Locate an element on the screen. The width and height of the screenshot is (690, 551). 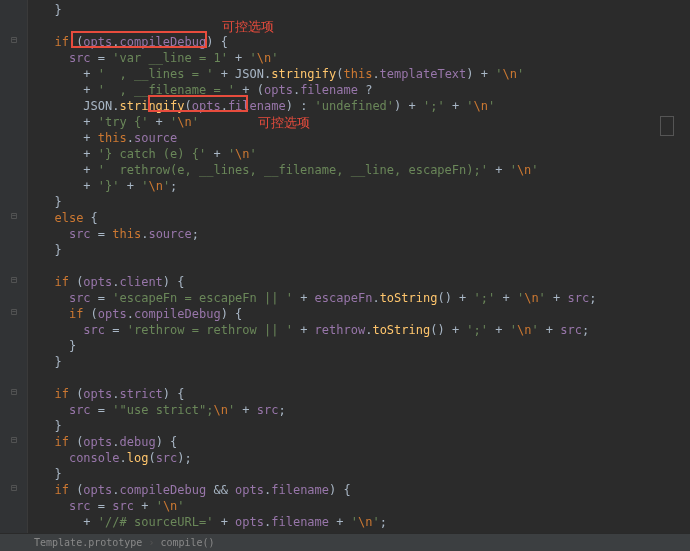
code-line: else { is located at coordinates (365, 218).